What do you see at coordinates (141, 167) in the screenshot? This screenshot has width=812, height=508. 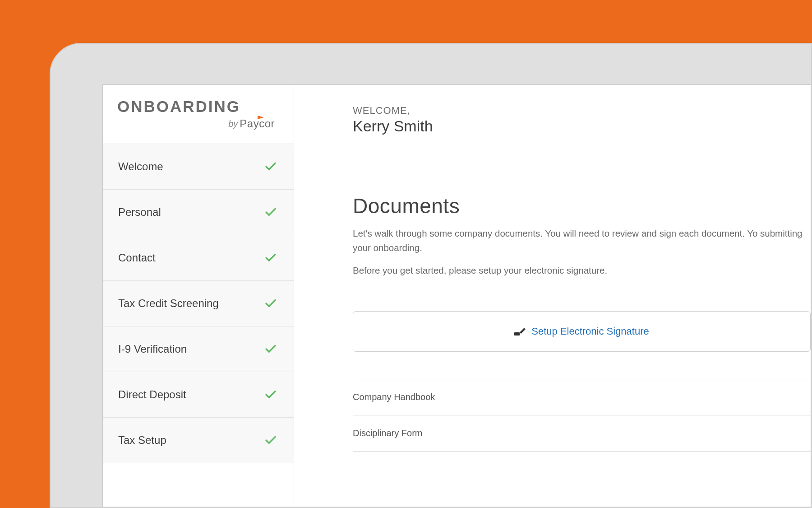 I see `sidebar-item-label: Welcome` at bounding box center [141, 167].